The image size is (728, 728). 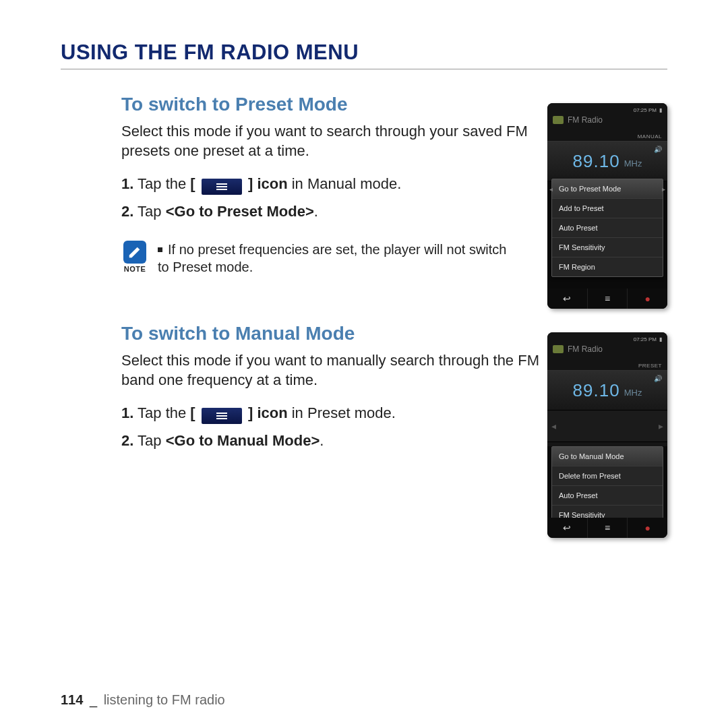 I want to click on menu-item-go-preset: ◂Go to Preset Mode▸, so click(x=607, y=189).